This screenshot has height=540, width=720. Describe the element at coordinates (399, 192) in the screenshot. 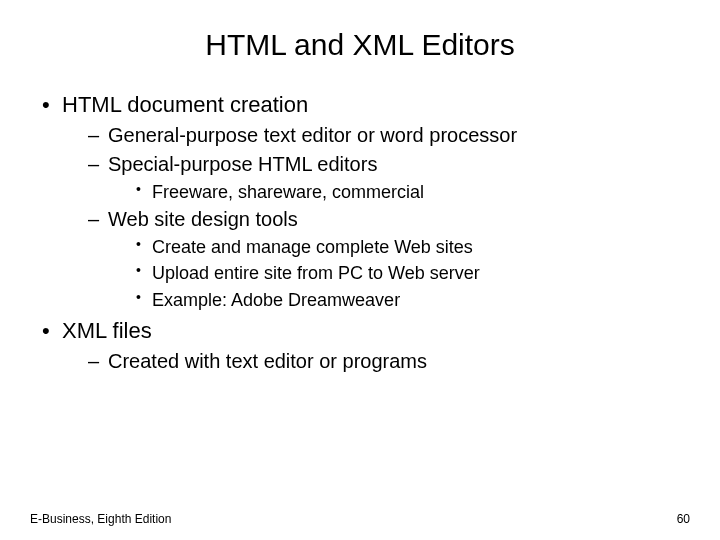

I see `bullet-subsublist: Freeware, shareware, commercial` at that location.